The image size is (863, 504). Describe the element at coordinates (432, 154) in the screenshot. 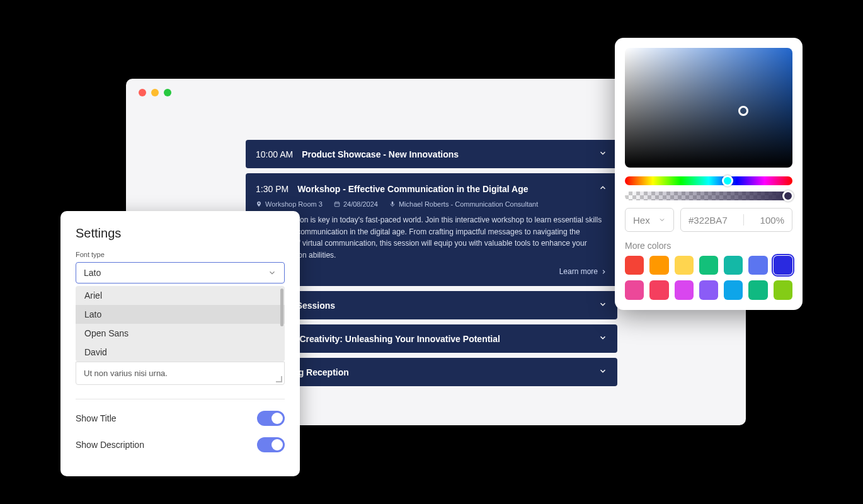

I see `agenda-item: 10:00 AM Product Showcase - New Innovati…` at that location.